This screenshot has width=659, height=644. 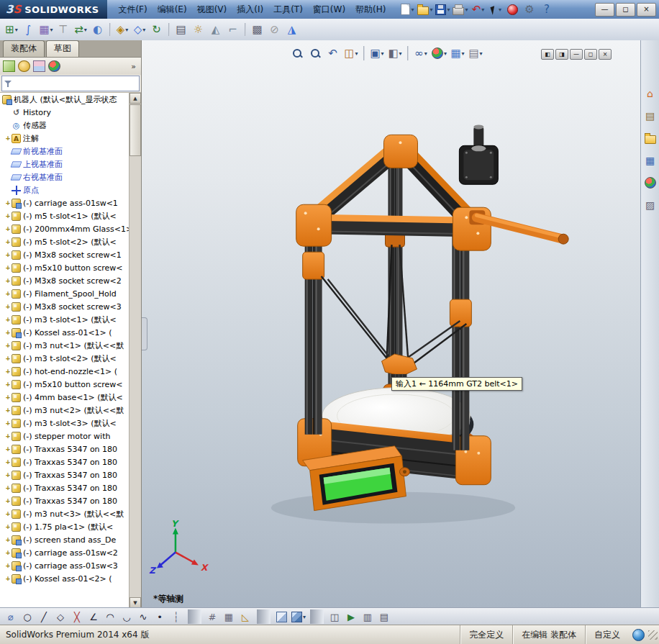 I want to click on spline-icon: ∿, so click(x=144, y=617).